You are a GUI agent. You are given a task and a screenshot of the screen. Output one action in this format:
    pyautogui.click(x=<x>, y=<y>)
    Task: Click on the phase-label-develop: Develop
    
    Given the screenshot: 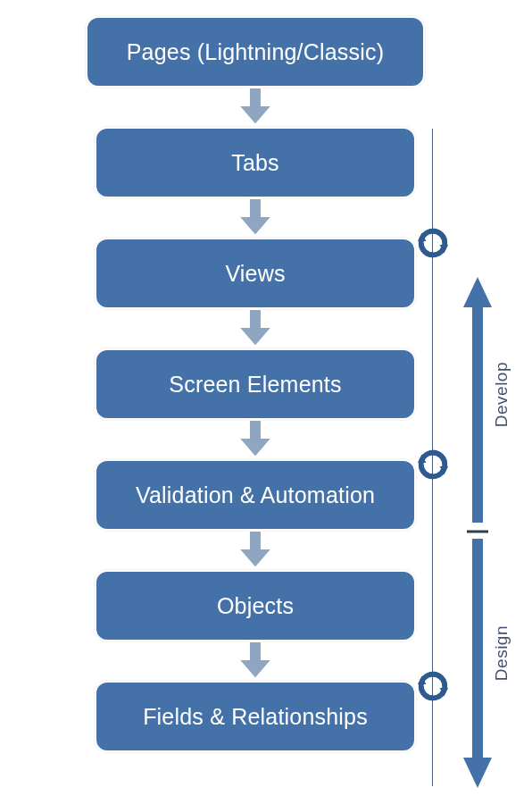 What is the action you would take?
    pyautogui.click(x=502, y=395)
    